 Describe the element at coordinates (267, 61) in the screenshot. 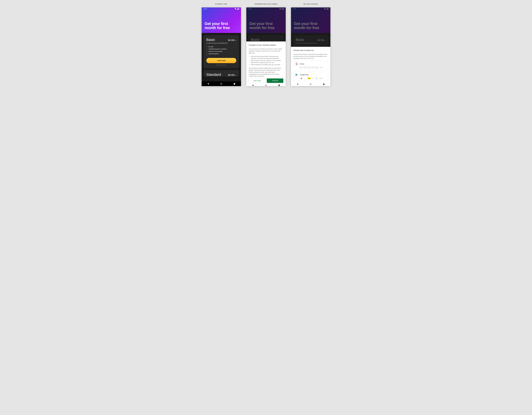

I see `sheet-bullet: Who provides customer support for the pu…` at that location.